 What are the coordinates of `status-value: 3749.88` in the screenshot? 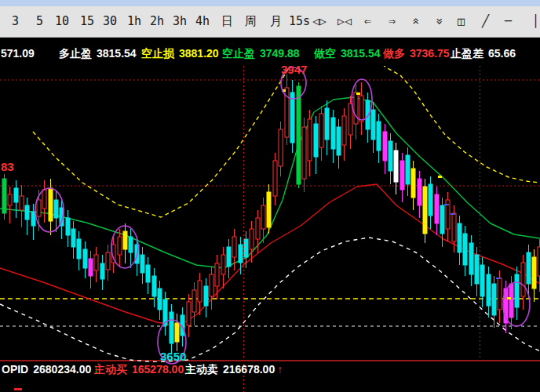 It's located at (279, 53).